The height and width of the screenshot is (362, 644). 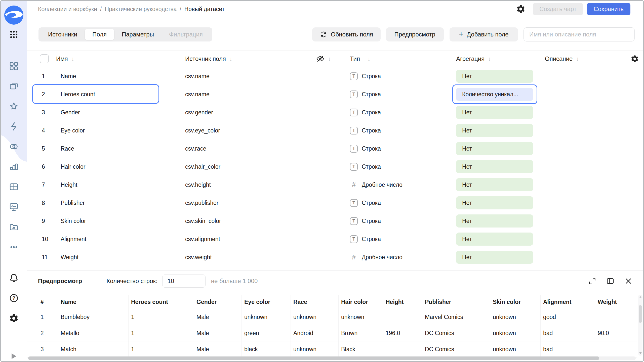 I want to click on apps-grid-icon, so click(x=14, y=34).